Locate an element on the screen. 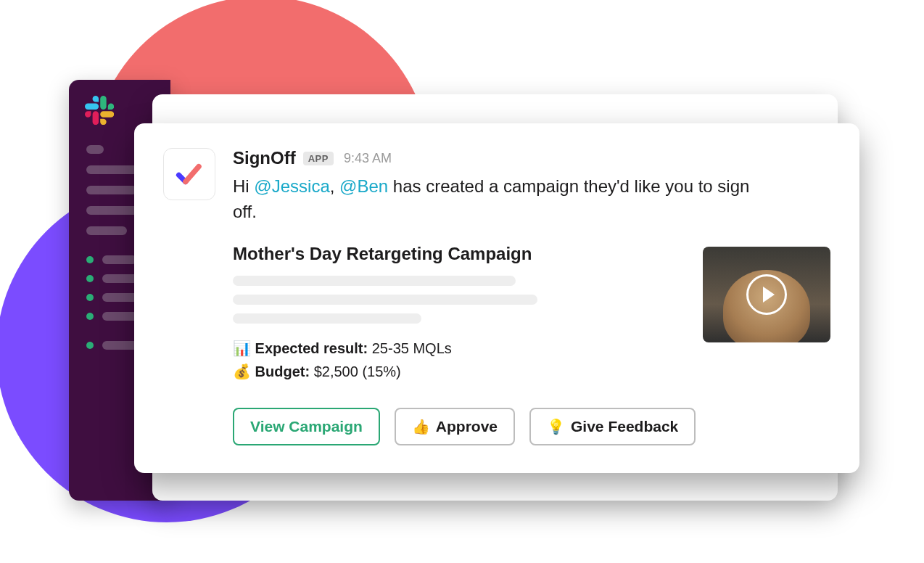 The height and width of the screenshot is (563, 924). thumbs-up-icon: 👍 is located at coordinates (421, 427).